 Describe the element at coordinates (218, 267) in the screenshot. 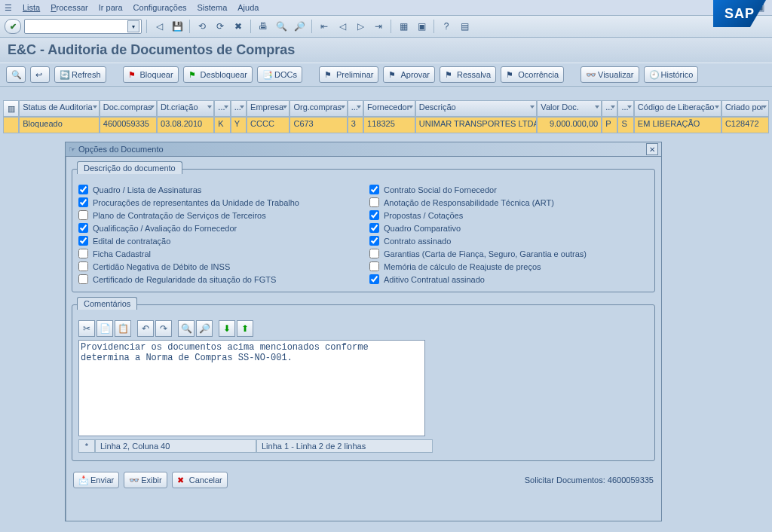

I see `doc-check-12: Certidão Negativa de Débito de INSS` at that location.